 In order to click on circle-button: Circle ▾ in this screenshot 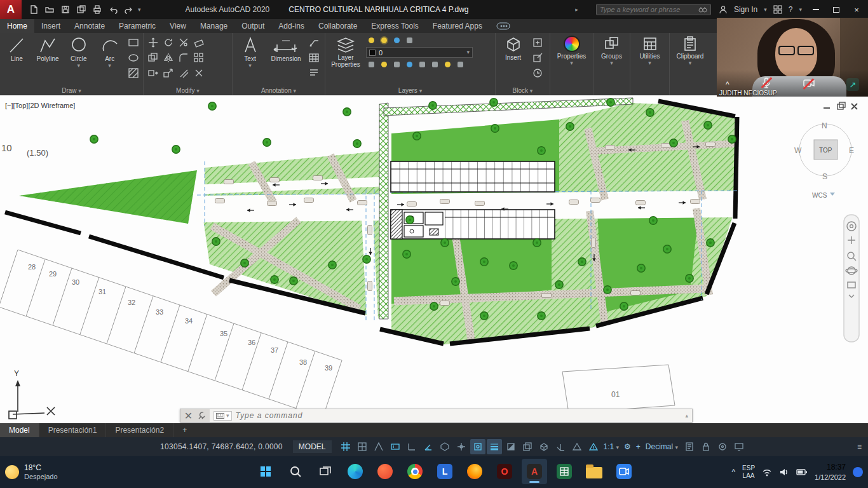, I will do `click(79, 60)`.